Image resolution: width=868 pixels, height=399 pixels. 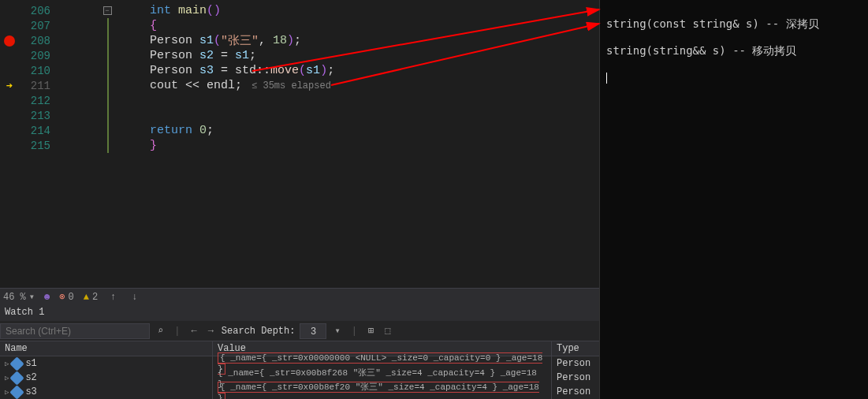 What do you see at coordinates (106, 349) in the screenshot?
I see `col-name-header: Name` at bounding box center [106, 349].